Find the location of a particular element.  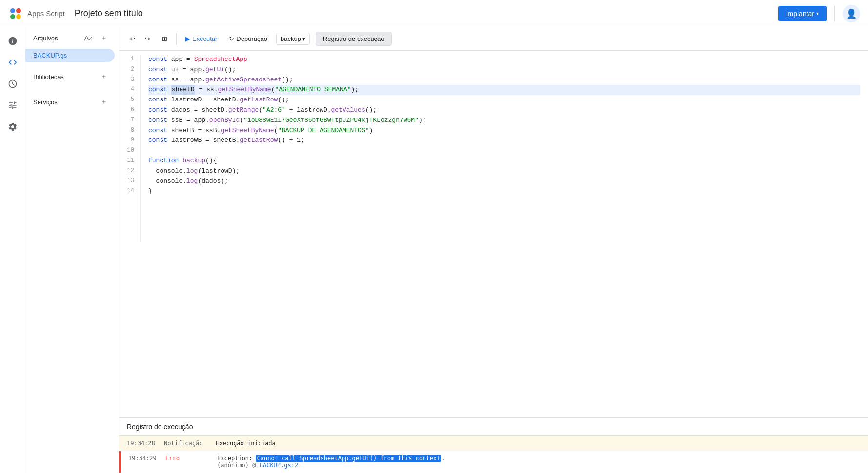

log-msg-0: Execução iniciada is located at coordinates (538, 443).